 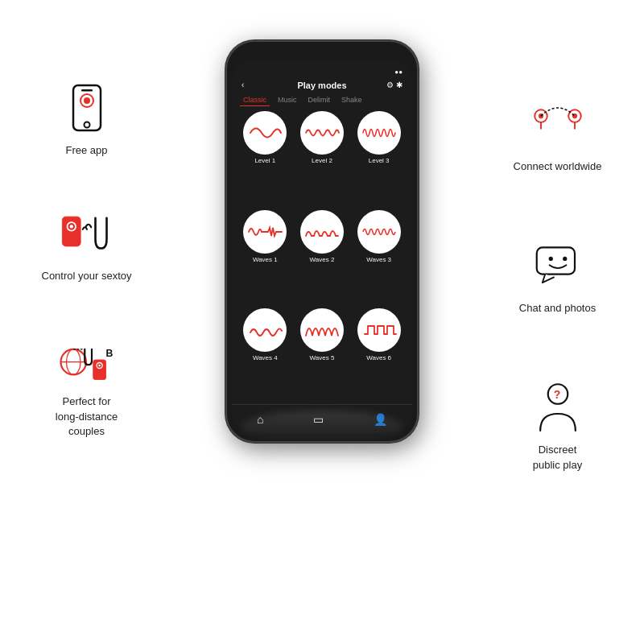 What do you see at coordinates (87, 259) in the screenshot?
I see `left-features: Free app Control your sextoy` at bounding box center [87, 259].